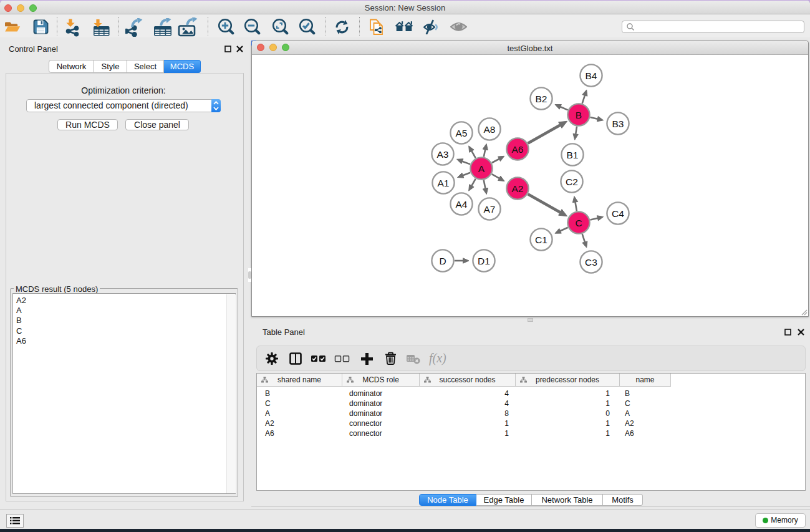 This screenshot has width=810, height=532. I want to click on svg-text: A3, so click(443, 155).